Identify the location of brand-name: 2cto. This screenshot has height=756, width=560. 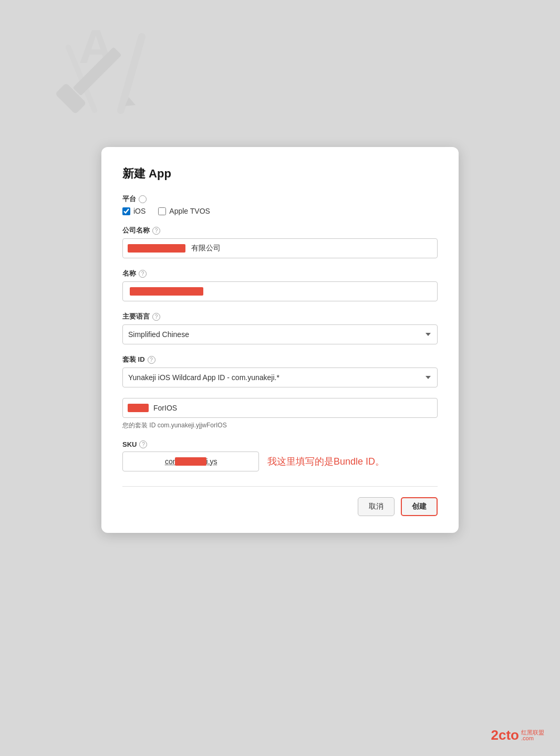
(505, 735).